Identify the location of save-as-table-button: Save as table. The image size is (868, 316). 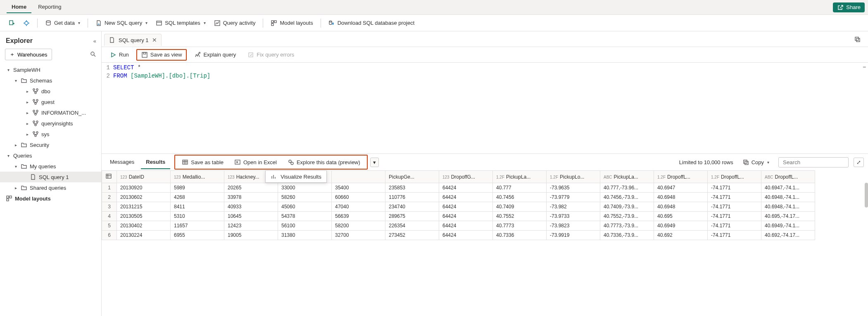
(202, 162).